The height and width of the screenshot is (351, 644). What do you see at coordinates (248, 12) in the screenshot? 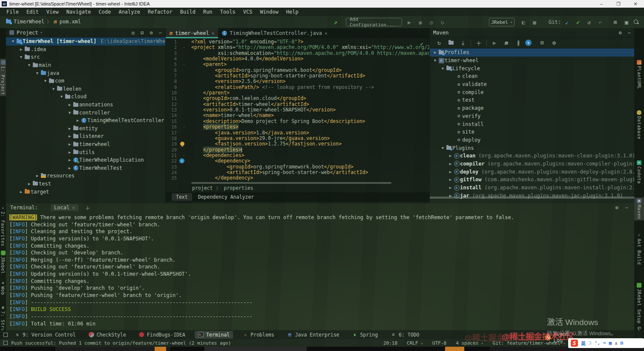
I see `menu-vcs: VCS` at bounding box center [248, 12].